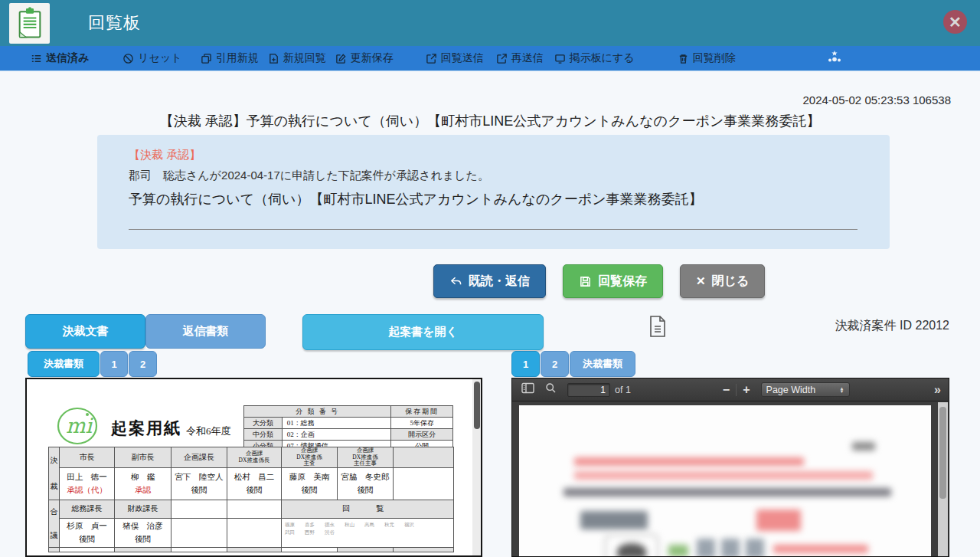  Describe the element at coordinates (366, 483) in the screenshot. I see `signer-cell: 宮脇 冬史郎後閲` at that location.